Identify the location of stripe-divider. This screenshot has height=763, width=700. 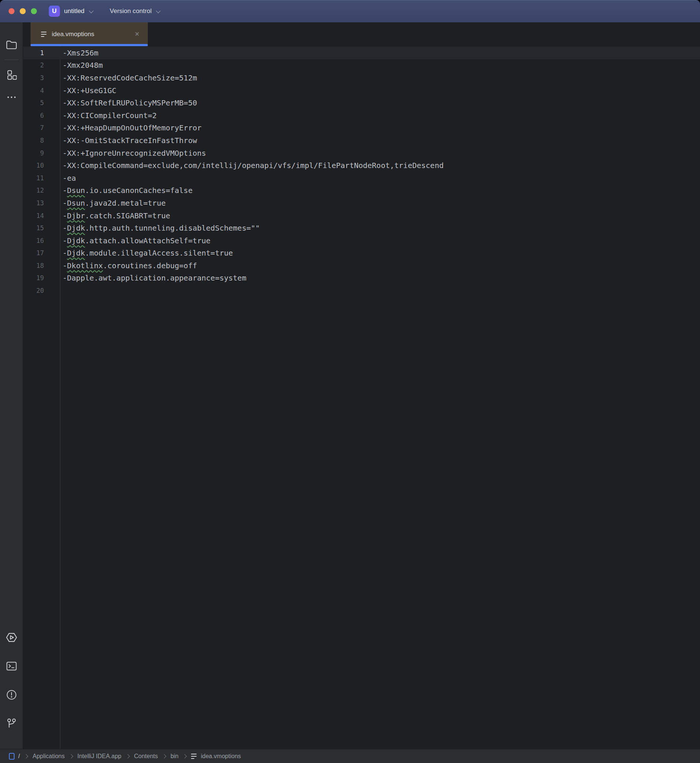
(11, 60).